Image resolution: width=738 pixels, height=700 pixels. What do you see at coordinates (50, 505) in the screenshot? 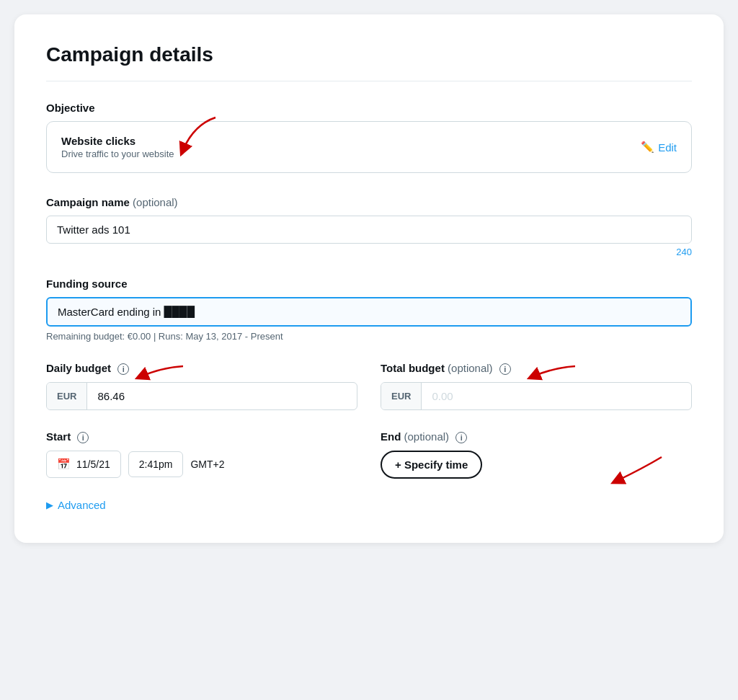
I see `chevron-right-icon: ▶` at bounding box center [50, 505].